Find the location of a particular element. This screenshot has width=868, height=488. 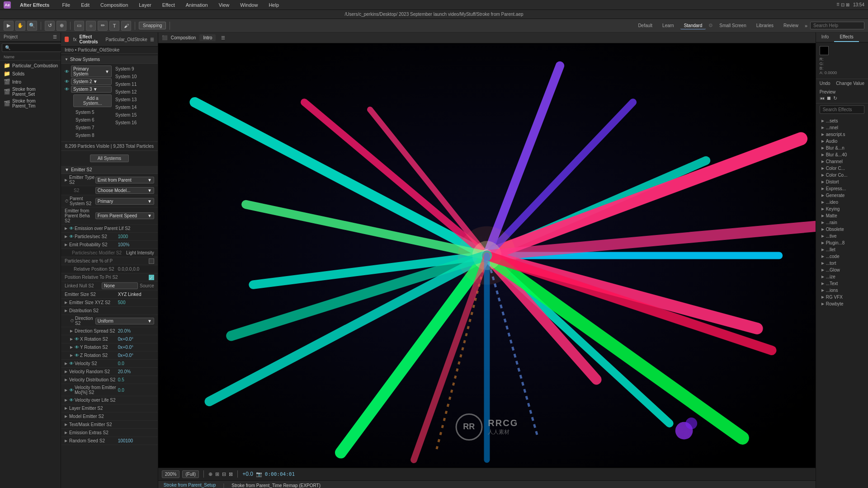

tool-brush: 🖌 is located at coordinates (126, 26).